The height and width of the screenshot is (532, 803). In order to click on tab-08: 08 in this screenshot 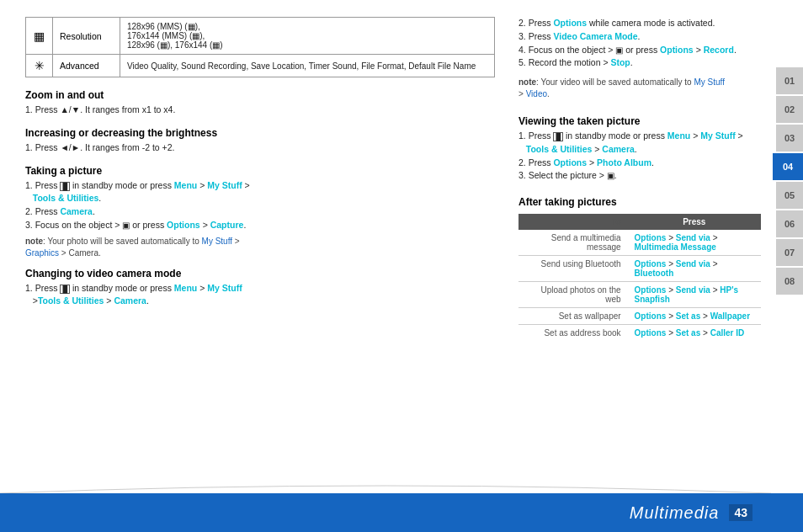, I will do `click(790, 281)`.